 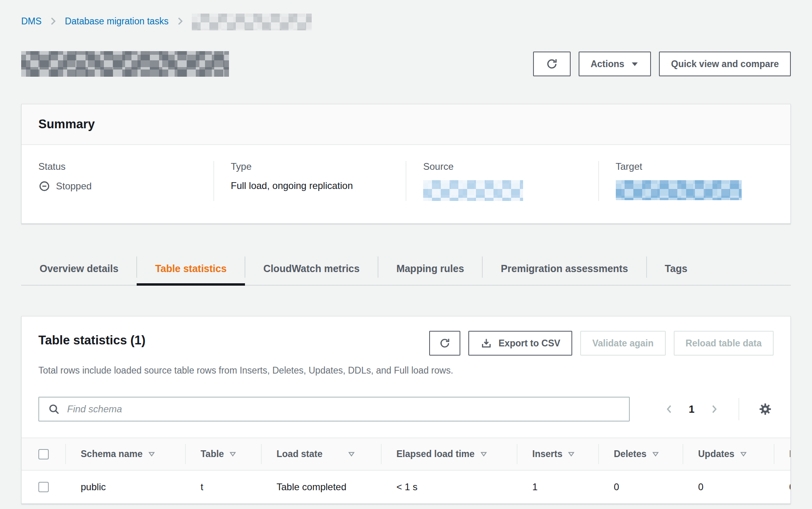 What do you see at coordinates (676, 268) in the screenshot?
I see `tab-tags: Tags` at bounding box center [676, 268].